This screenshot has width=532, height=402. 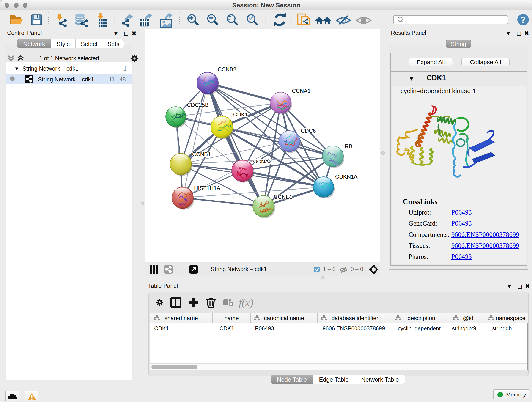 What do you see at coordinates (241, 115) in the screenshot?
I see `svg-text: CDK1` at bounding box center [241, 115].